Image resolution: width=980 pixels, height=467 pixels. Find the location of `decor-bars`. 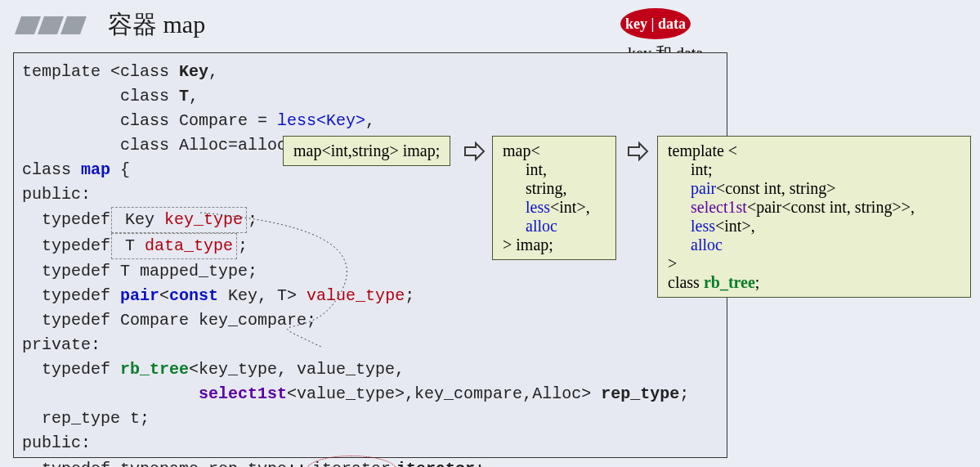

decor-bars is located at coordinates (51, 25).